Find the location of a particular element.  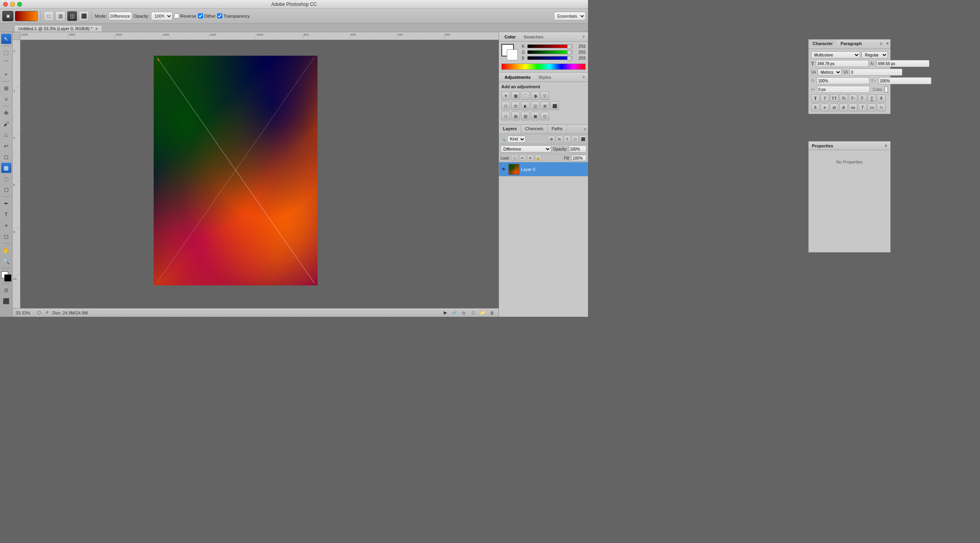

styles-tab: Styles is located at coordinates (545, 77).